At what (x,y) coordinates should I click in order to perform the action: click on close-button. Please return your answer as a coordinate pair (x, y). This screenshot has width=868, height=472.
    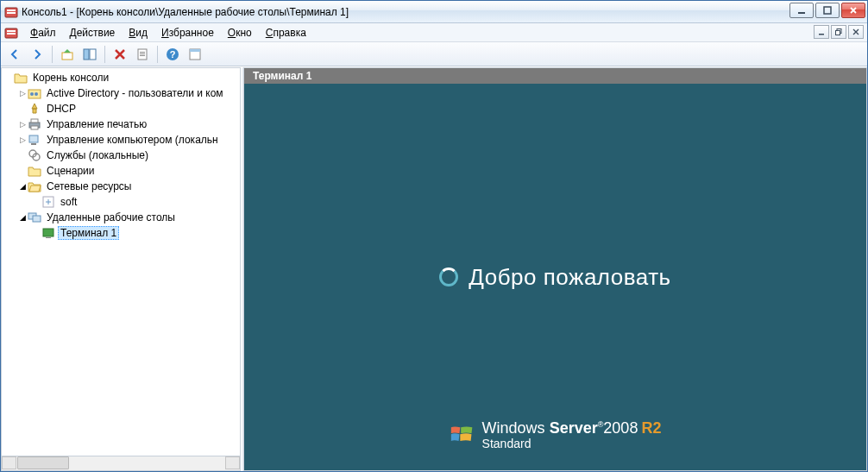
    Looking at the image, I should click on (853, 10).